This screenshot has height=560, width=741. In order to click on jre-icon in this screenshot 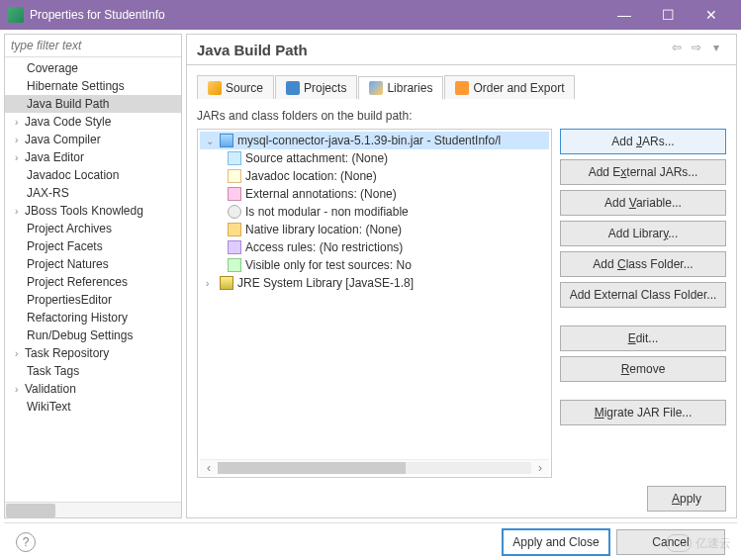, I will do `click(227, 283)`.